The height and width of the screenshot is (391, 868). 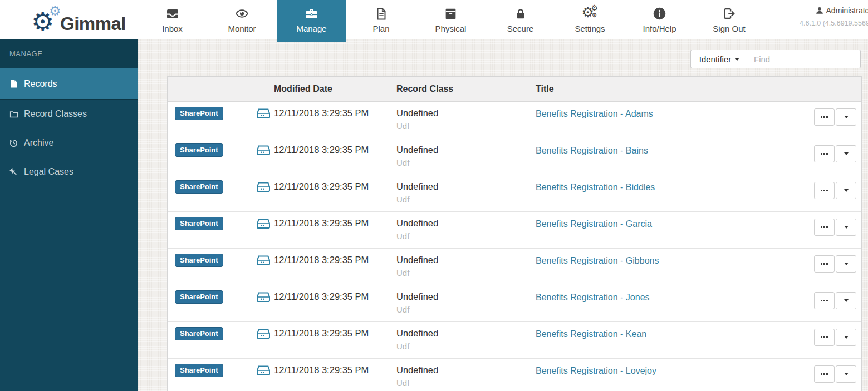 What do you see at coordinates (659, 29) in the screenshot?
I see `nav-tab-label: Info/Help` at bounding box center [659, 29].